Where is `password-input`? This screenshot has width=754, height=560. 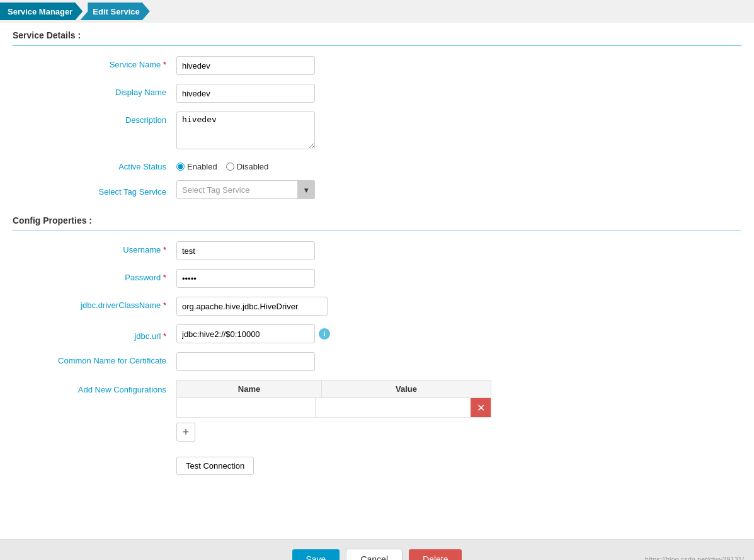 password-input is located at coordinates (246, 278).